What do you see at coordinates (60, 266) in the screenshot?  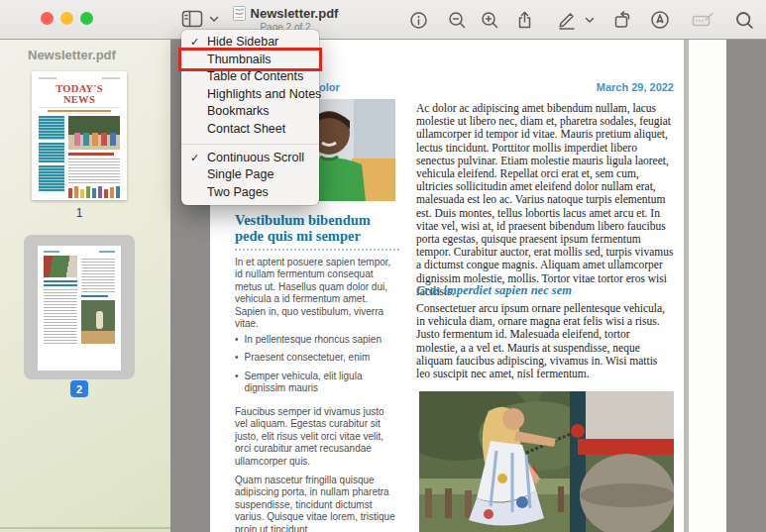 I see `thumb2-classroom-photo` at bounding box center [60, 266].